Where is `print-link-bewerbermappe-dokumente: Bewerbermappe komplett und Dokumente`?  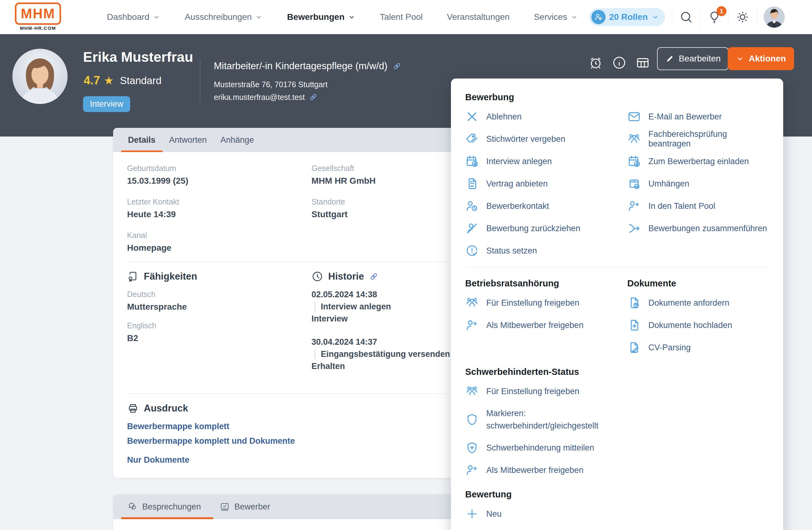 print-link-bewerbermappe-dokumente: Bewerbermappe komplett und Dokumente is located at coordinates (294, 441).